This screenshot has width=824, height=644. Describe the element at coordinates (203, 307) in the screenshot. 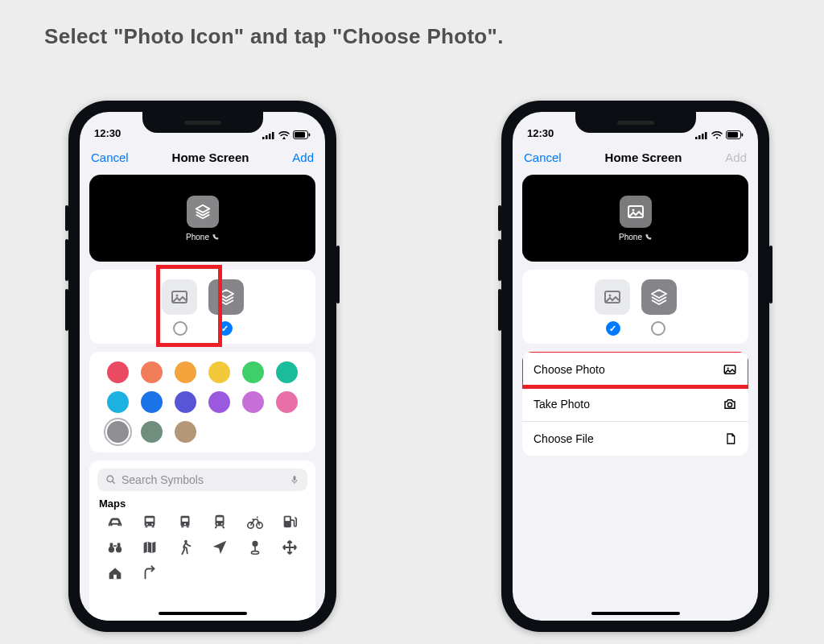

I see `icon-type-chooser` at that location.